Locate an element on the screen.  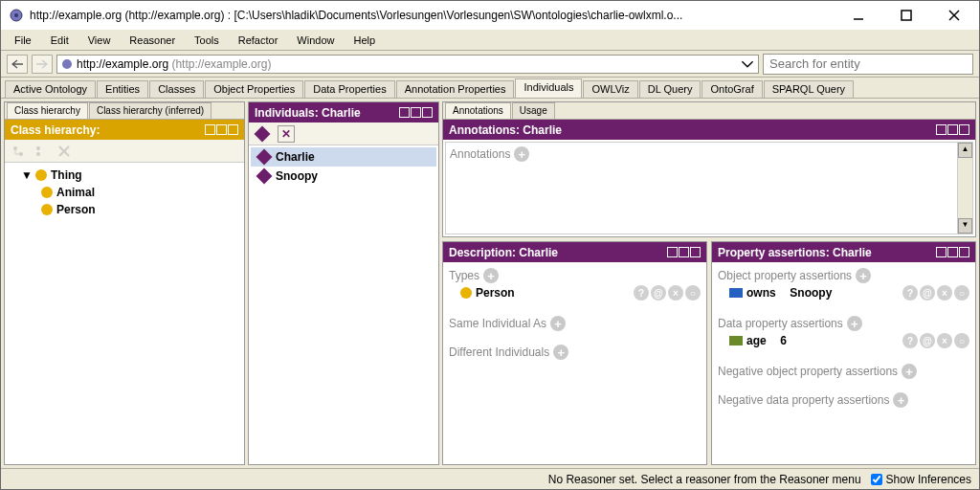
property-assertions-title: Property assertions: Charlie is located at coordinates (794, 253).